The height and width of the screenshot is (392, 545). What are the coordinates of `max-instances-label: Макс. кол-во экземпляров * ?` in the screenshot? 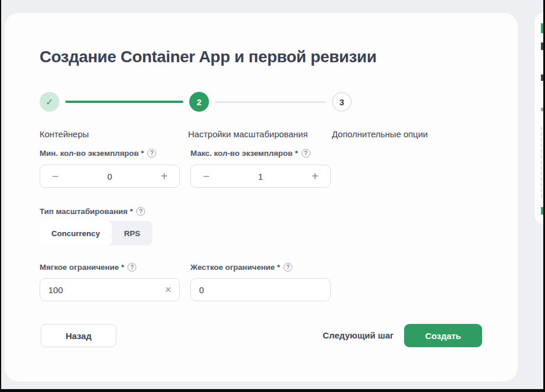 It's located at (250, 154).